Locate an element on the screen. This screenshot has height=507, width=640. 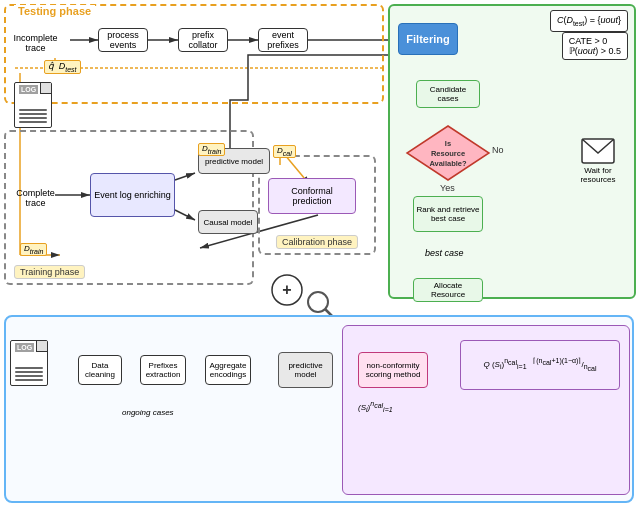
non-conformity-box: non-conformity scoring method is located at coordinates (393, 370).